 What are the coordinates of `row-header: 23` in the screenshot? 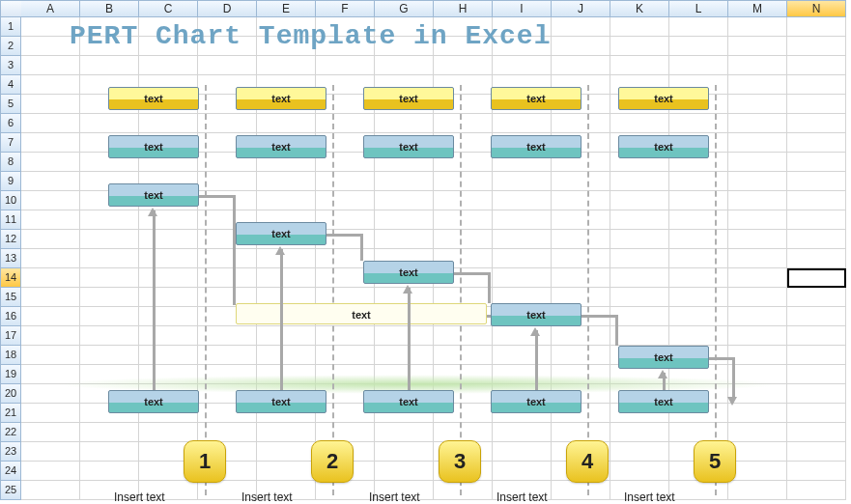 It's located at (11, 452).